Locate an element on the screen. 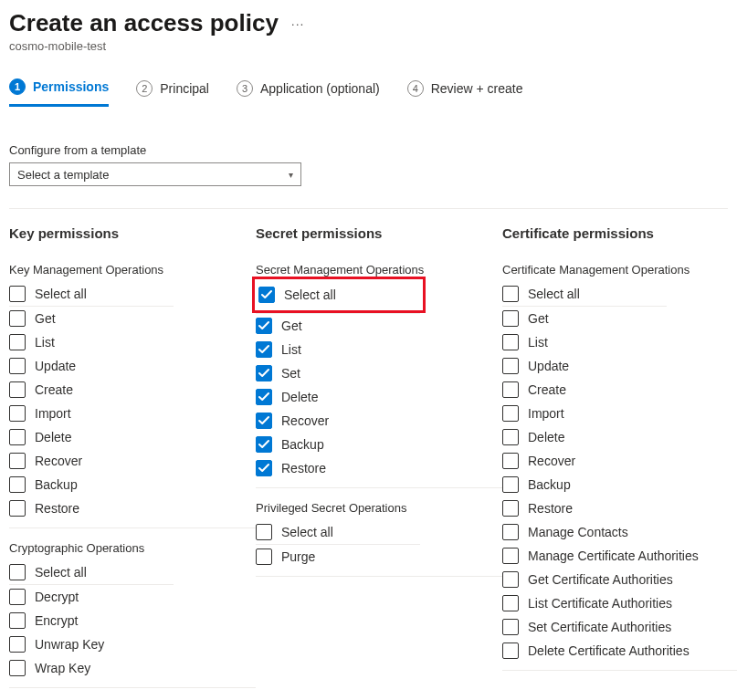  checkbox-label: Manage Contacts is located at coordinates (578, 532).